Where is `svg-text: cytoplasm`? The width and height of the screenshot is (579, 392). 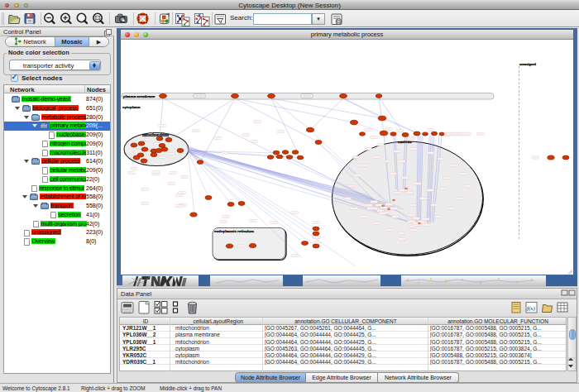
svg-text: cytoplasm is located at coordinates (132, 108).